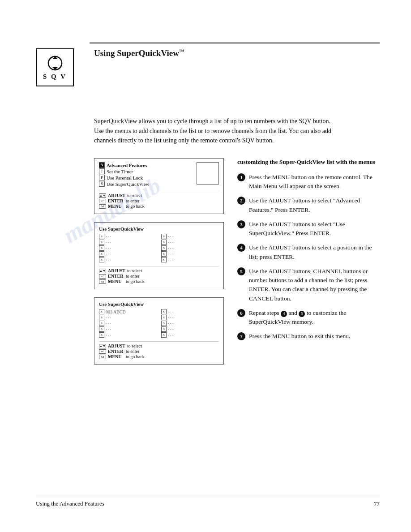 The width and height of the screenshot is (411, 532). Describe the element at coordinates (377, 504) in the screenshot. I see `footer-right: 77` at that location.